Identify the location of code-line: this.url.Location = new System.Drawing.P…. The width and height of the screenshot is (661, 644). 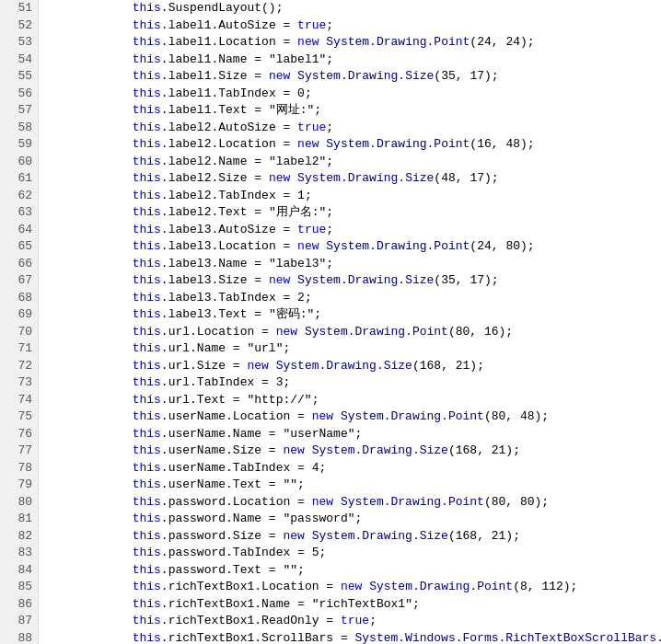
(350, 333).